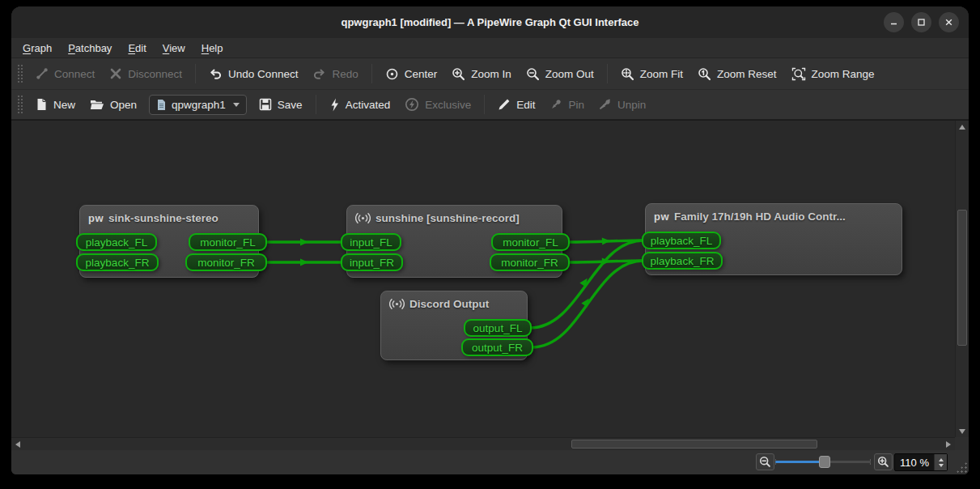 Image resolution: width=980 pixels, height=489 pixels. Describe the element at coordinates (962, 432) in the screenshot. I see `scroll-down-button` at that location.